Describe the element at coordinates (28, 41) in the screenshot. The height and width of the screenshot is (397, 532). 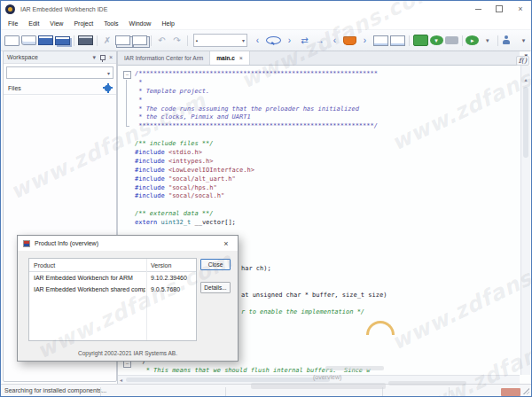
I see `open-file-icon` at that location.